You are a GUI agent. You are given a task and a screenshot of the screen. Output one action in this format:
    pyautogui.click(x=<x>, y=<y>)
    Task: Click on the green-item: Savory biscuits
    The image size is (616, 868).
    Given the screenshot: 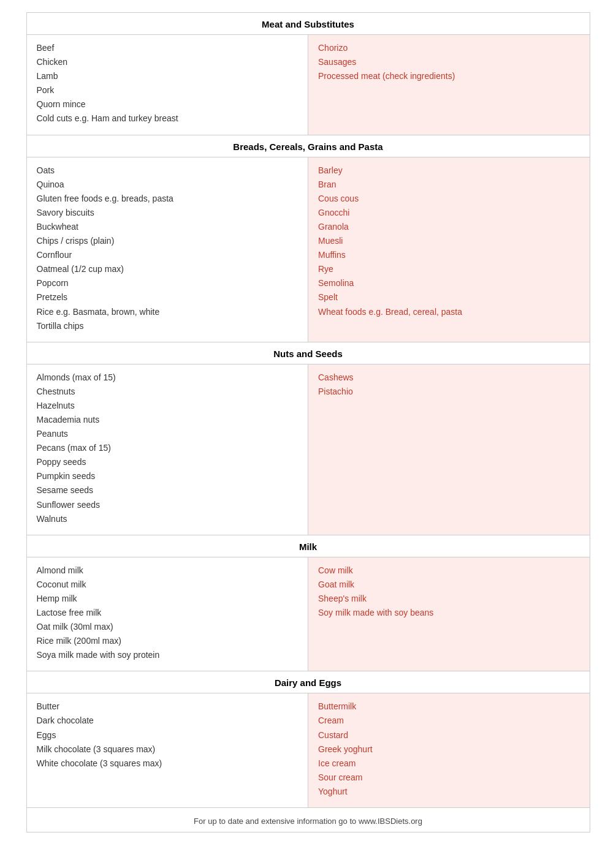 What is the action you would take?
    pyautogui.click(x=168, y=213)
    